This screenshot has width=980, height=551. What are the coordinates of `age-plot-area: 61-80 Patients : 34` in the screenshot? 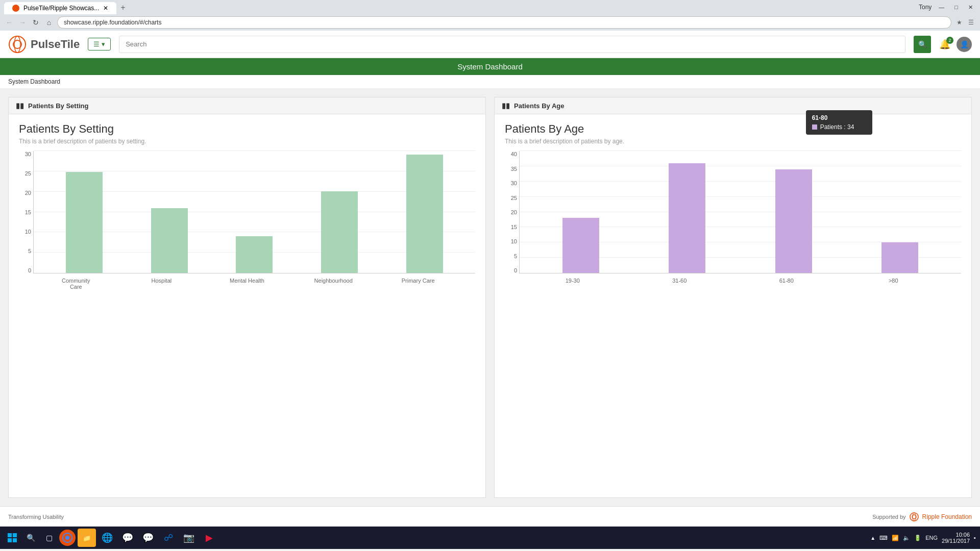 It's located at (740, 212).